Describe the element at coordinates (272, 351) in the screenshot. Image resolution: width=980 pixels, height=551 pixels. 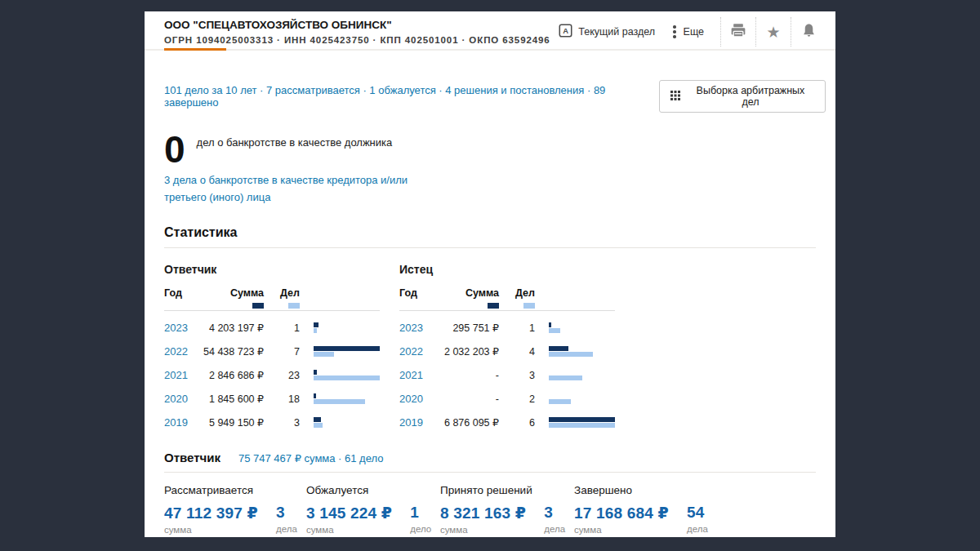
I see `table-row: 2022 54 438 723 ₽ 7` at that location.